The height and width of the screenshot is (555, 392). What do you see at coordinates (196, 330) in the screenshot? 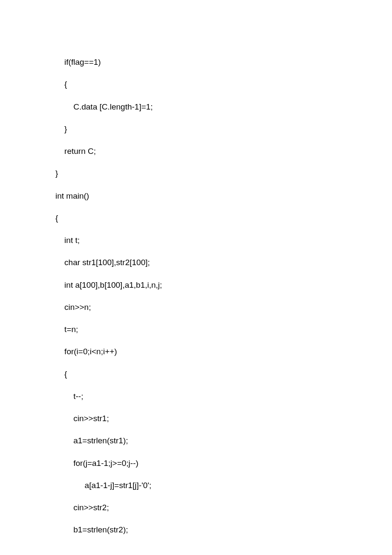
I see `code-line: t=n;` at bounding box center [196, 330].